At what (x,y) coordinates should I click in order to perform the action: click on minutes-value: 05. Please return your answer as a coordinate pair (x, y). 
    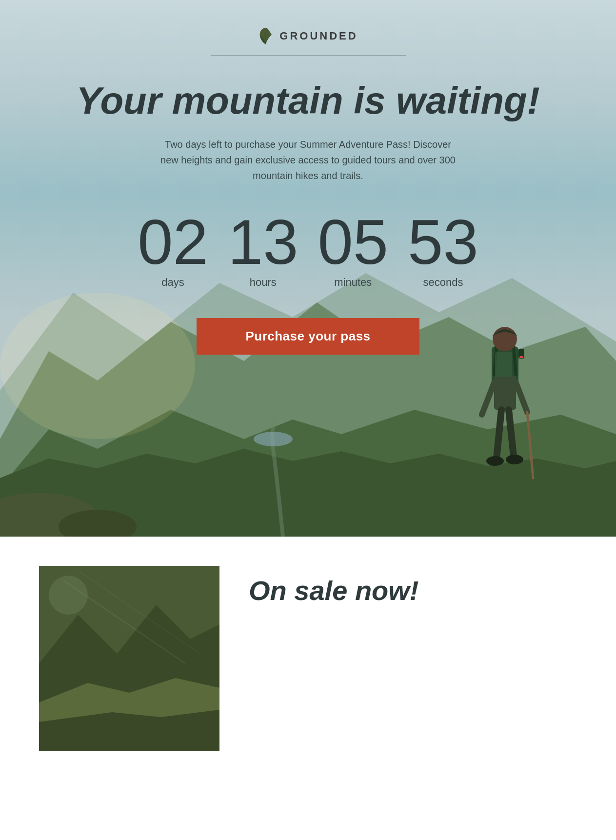
    Looking at the image, I should click on (353, 242).